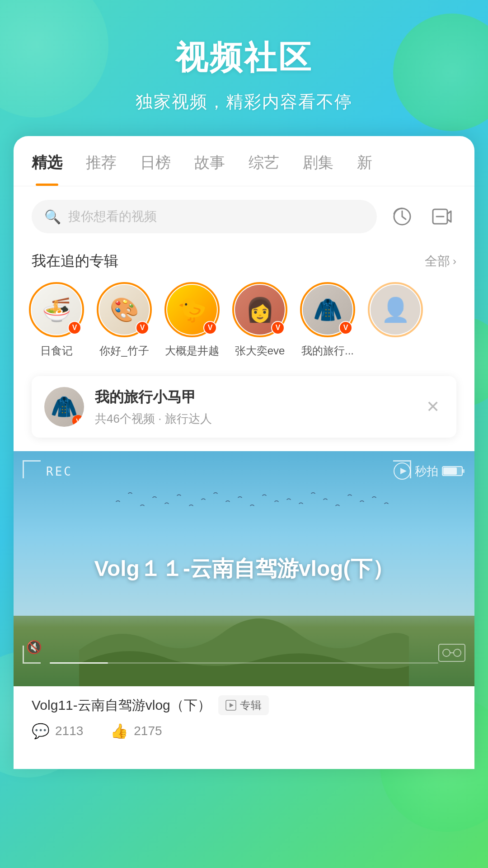 This screenshot has height=868, width=488. Describe the element at coordinates (402, 217) in the screenshot. I see `history-icon` at that location.